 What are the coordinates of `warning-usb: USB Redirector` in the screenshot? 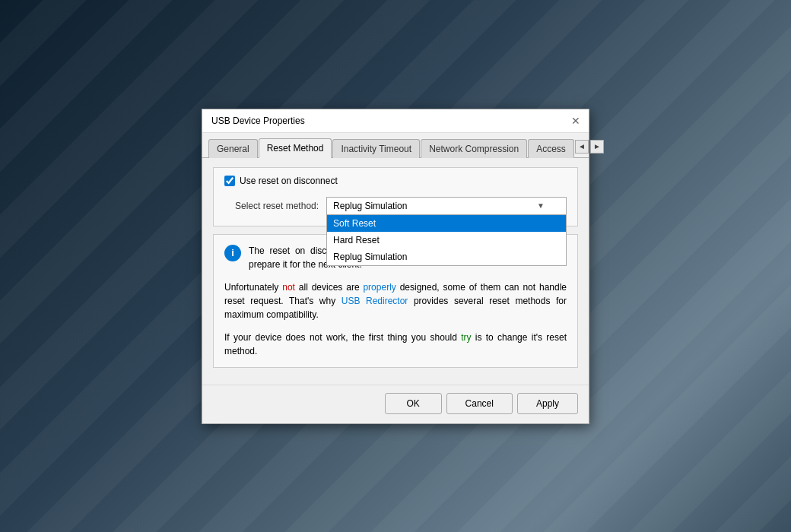 It's located at (375, 301).